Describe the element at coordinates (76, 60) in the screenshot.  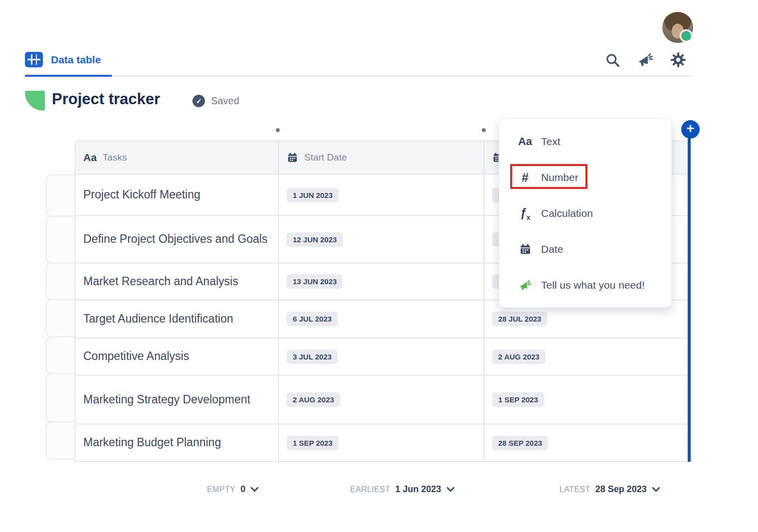
I see `tab-label: Data table` at that location.